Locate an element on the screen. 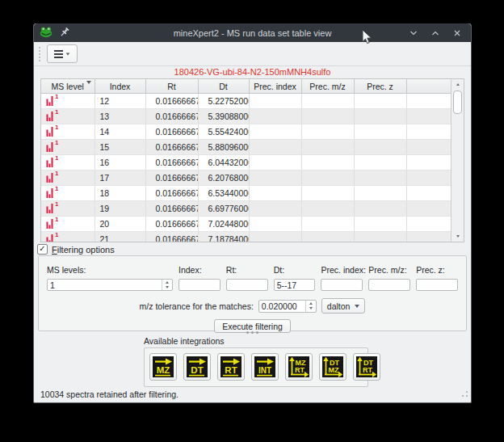 Image resolution: width=504 pixels, height=442 pixels. cell-dt: 7.02448000 is located at coordinates (223, 225).